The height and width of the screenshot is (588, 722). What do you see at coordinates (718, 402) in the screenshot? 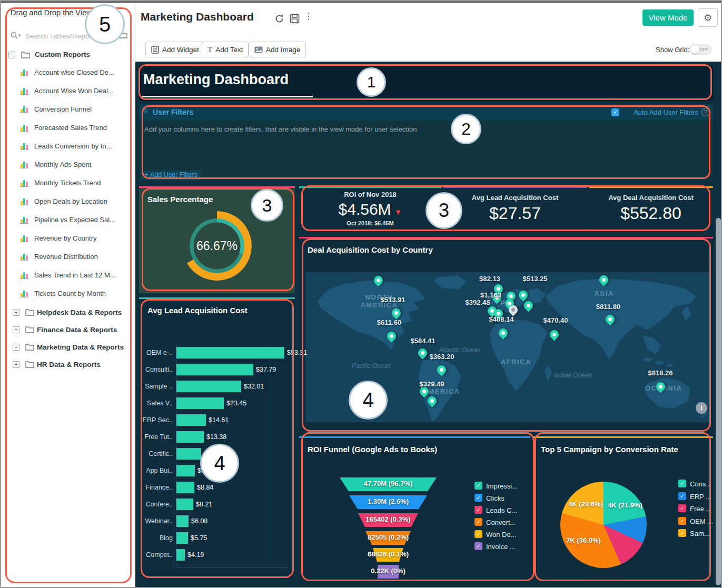
I see `canvas-vertical-scrollbar` at bounding box center [718, 402].